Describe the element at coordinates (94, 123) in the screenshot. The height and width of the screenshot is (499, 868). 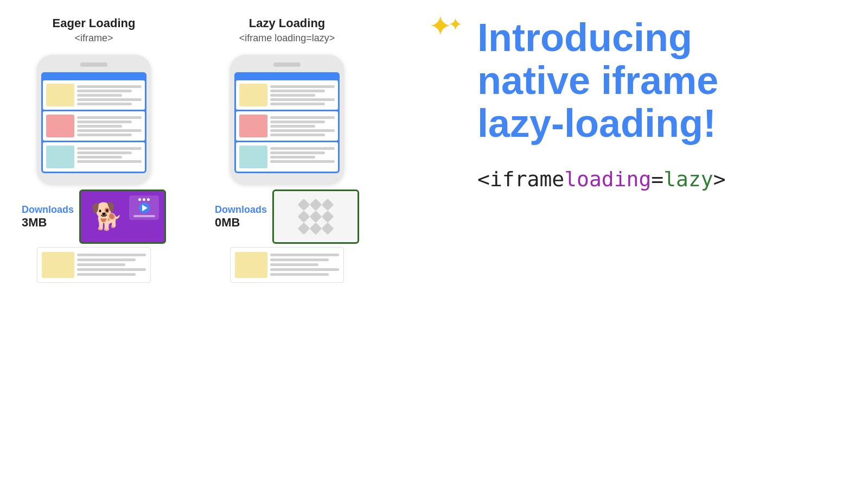
I see `eager-phone-screen` at that location.